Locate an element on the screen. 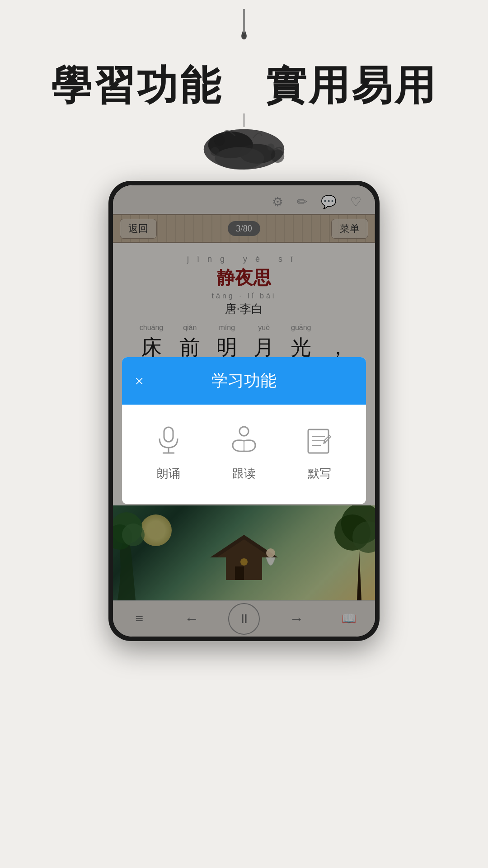 The width and height of the screenshot is (488, 868). feature-moxie: 默写 is located at coordinates (319, 452).